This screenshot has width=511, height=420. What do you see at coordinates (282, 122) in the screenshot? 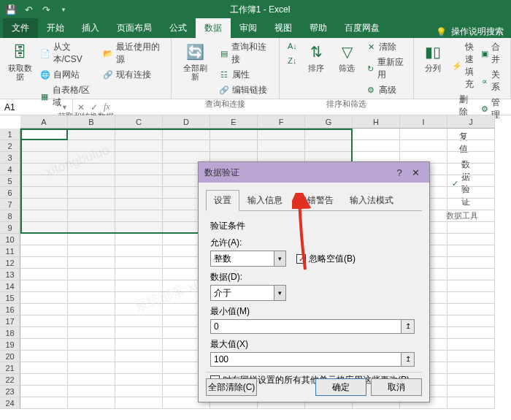
I see `column-header: F` at bounding box center [282, 122].